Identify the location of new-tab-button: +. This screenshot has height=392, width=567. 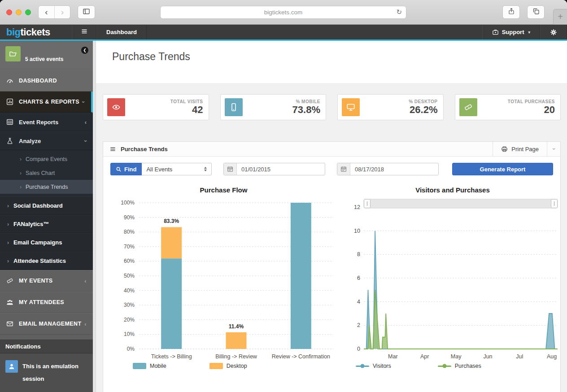
(560, 17).